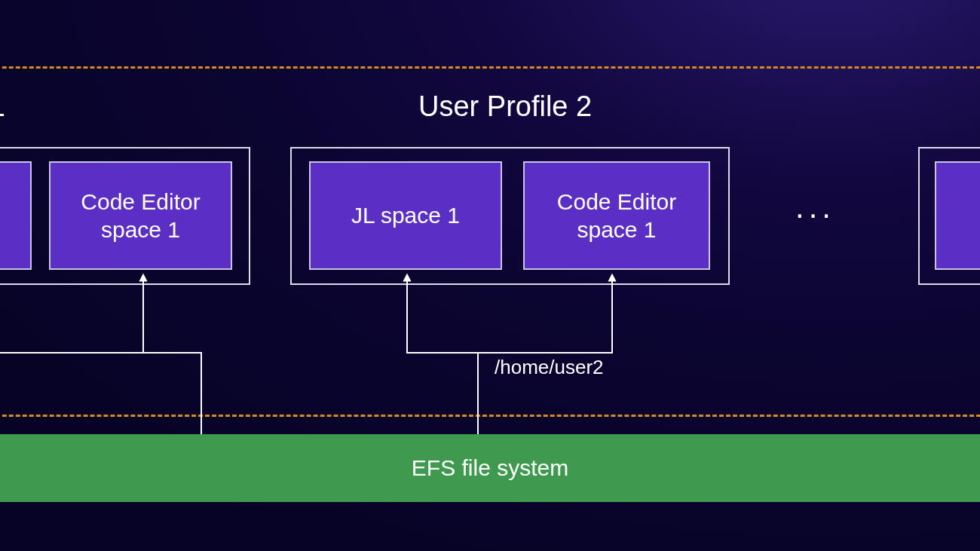  Describe the element at coordinates (505, 107) in the screenshot. I see `profile-2-title: User Profile 2` at that location.